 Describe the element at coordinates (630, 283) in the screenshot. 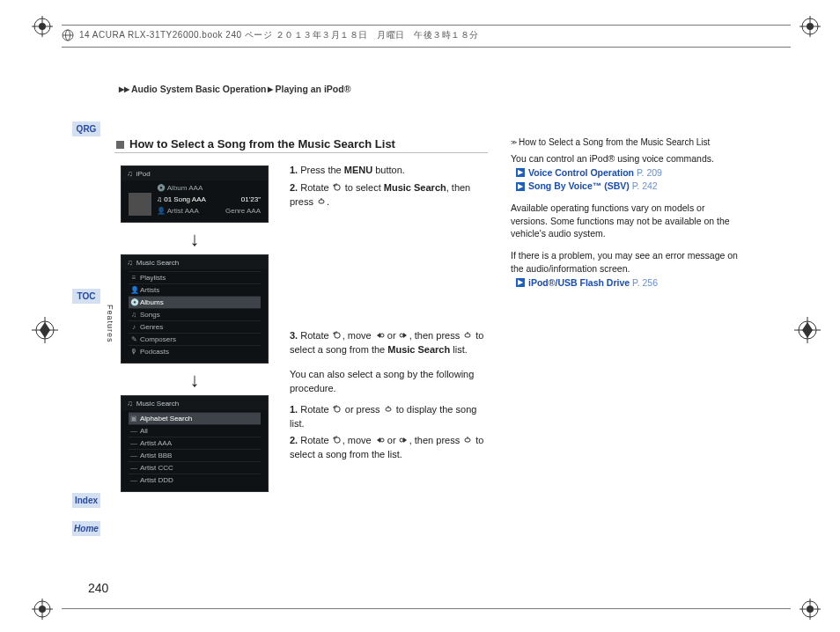

I see `link-ipod-usb: ▶iPod®/USB Flash Drive P. 256` at that location.